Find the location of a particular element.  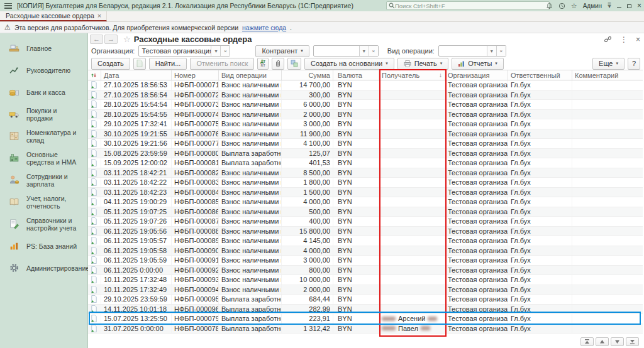

table-row: 06.11.2025 19:05:59 НФБП-000091 Взнос на… is located at coordinates (365, 261).